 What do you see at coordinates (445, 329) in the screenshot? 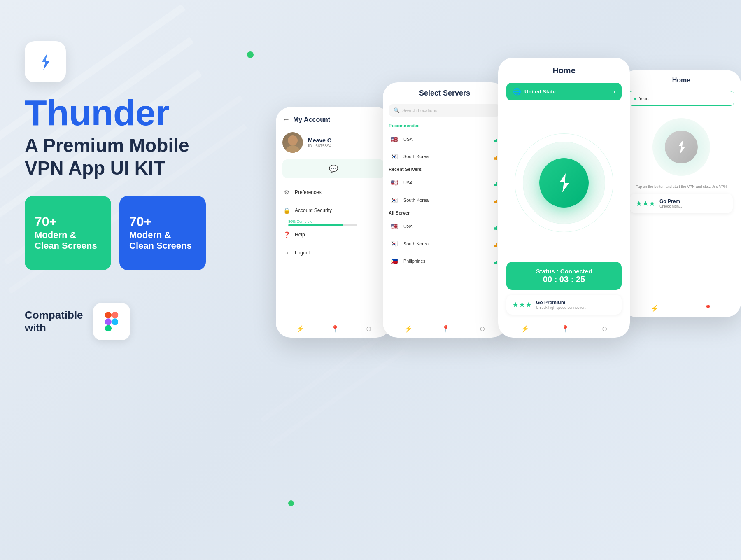
I see `servers-bottom-nav: ⚡ 📍 ⊙` at bounding box center [445, 329].